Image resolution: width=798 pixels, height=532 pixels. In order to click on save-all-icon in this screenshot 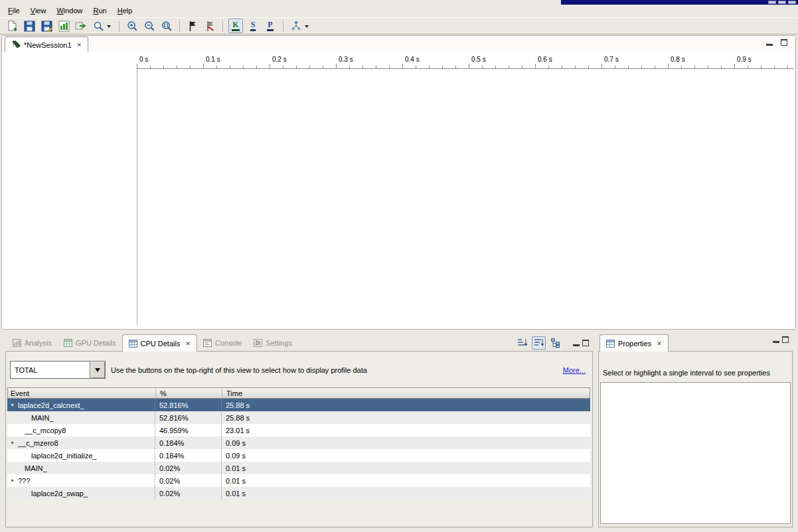, I will do `click(46, 26)`.